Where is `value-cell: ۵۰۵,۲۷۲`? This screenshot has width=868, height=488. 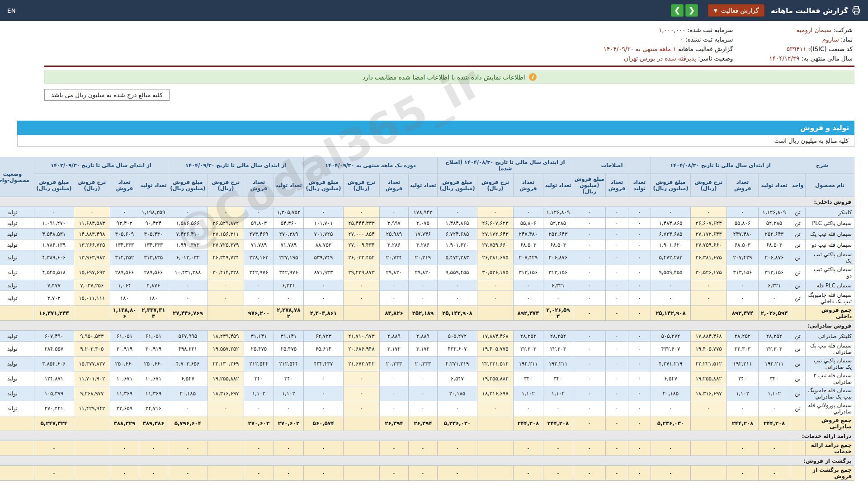 value-cell: ۵۰۵,۲۷۲ is located at coordinates (457, 336).